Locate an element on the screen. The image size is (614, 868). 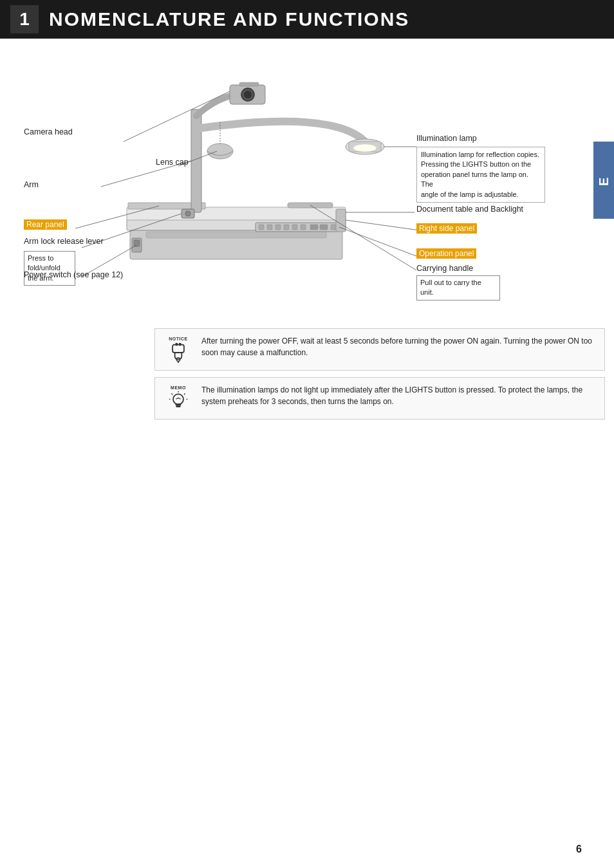
rear-panel-label: Rear panel is located at coordinates (45, 225).